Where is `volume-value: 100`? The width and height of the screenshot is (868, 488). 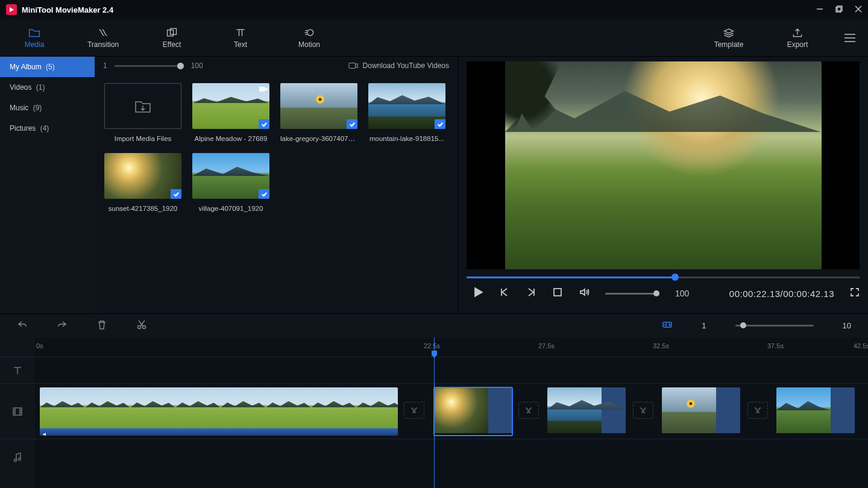 volume-value: 100 is located at coordinates (682, 293).